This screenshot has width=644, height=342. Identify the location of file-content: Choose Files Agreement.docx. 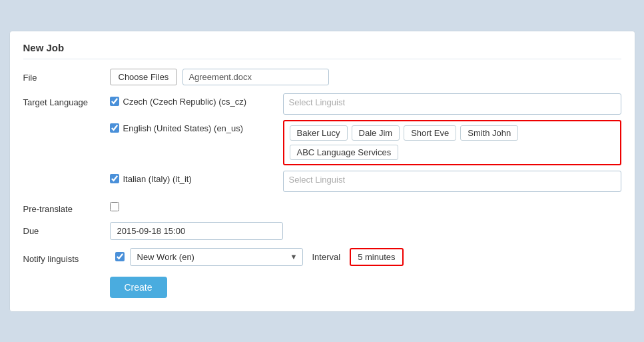
(366, 77).